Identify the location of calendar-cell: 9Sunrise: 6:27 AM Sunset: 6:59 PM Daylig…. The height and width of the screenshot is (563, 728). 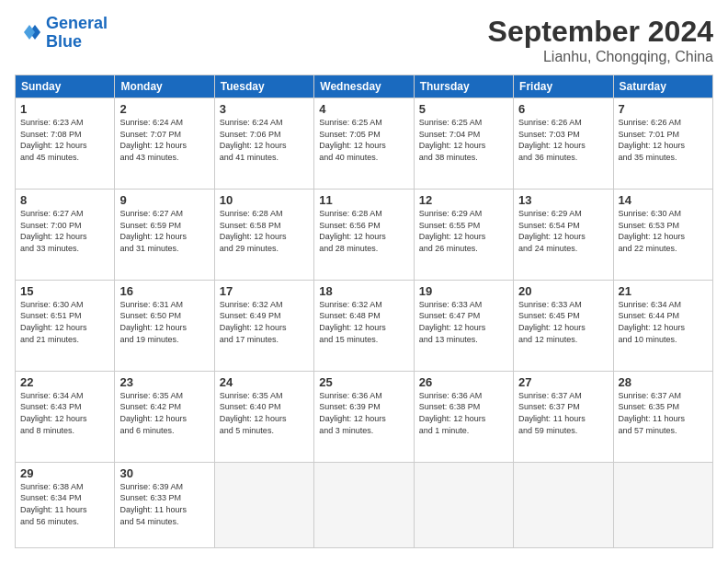
(165, 234).